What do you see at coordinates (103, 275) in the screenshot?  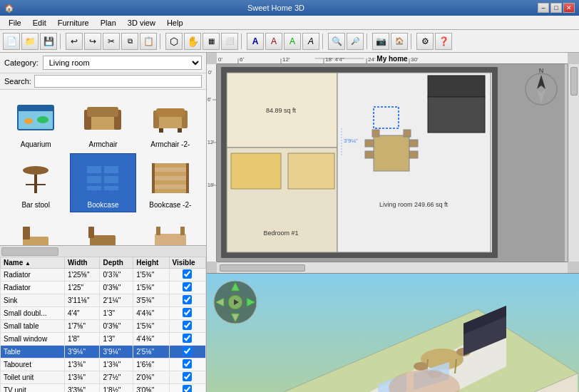 I see `table-row: Radiator 1'25⅝" 0'3⅞" 1'5¾"` at bounding box center [103, 275].